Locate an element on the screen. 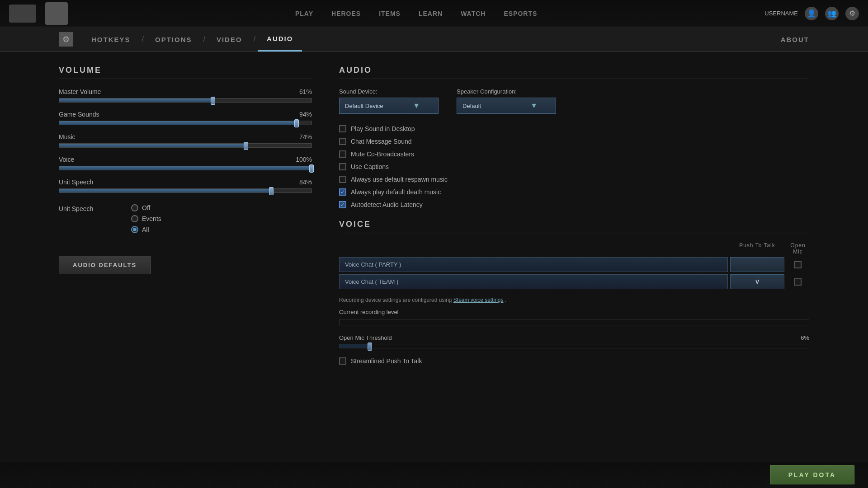  streamlined-checkbox is located at coordinates (343, 361).